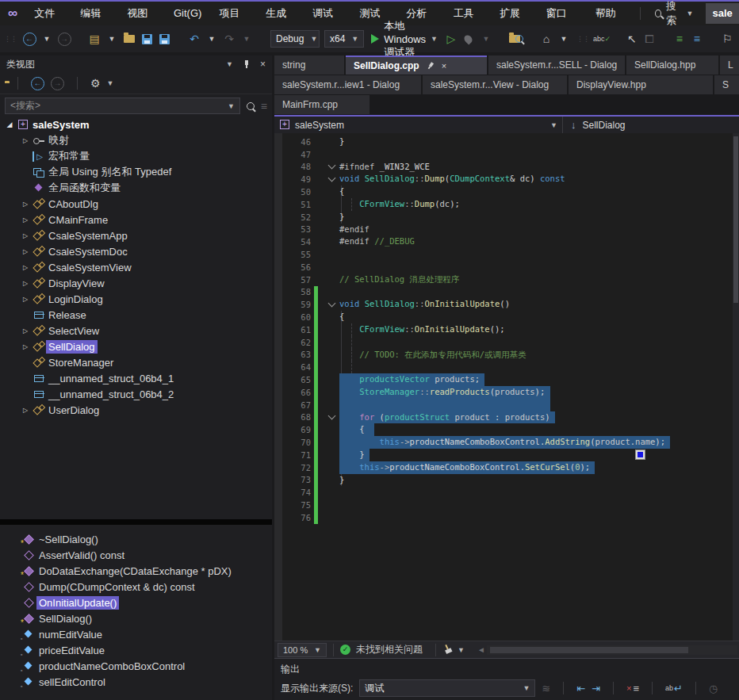 The height and width of the screenshot is (700, 739). What do you see at coordinates (47, 39) in the screenshot?
I see `navigate-back-dropdown: ▼` at bounding box center [47, 39].